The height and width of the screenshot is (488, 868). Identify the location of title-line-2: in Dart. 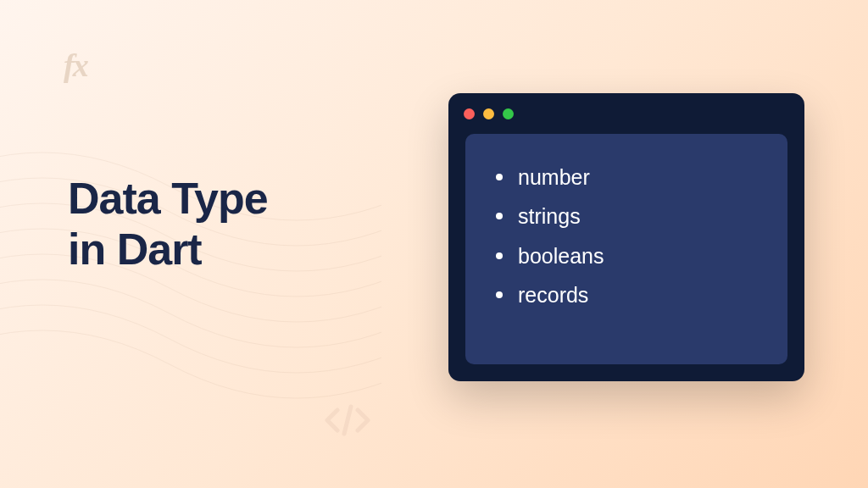
(135, 249).